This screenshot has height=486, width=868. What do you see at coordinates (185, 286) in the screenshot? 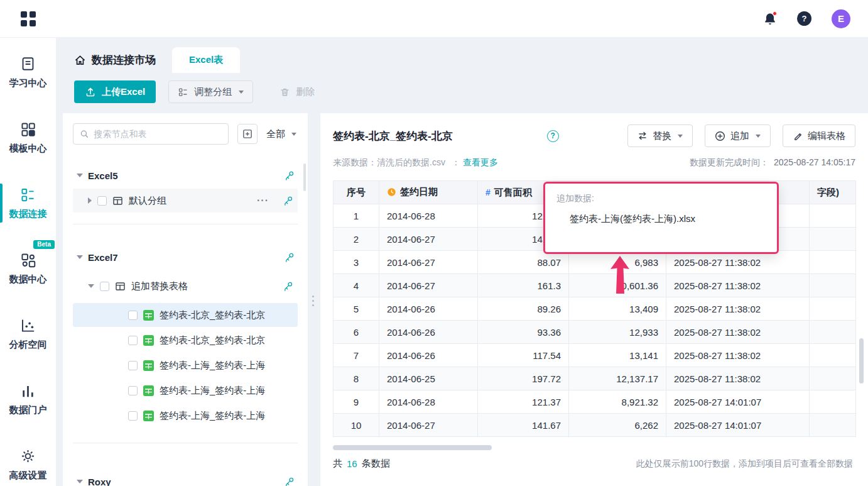
I see `tree-folder-append-replace: 追加替换表格` at bounding box center [185, 286].